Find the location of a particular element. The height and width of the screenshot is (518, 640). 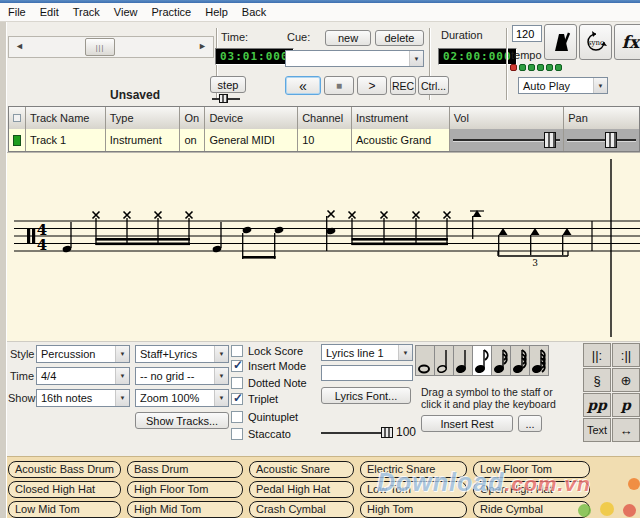

menu-item-file: File is located at coordinates (17, 12).